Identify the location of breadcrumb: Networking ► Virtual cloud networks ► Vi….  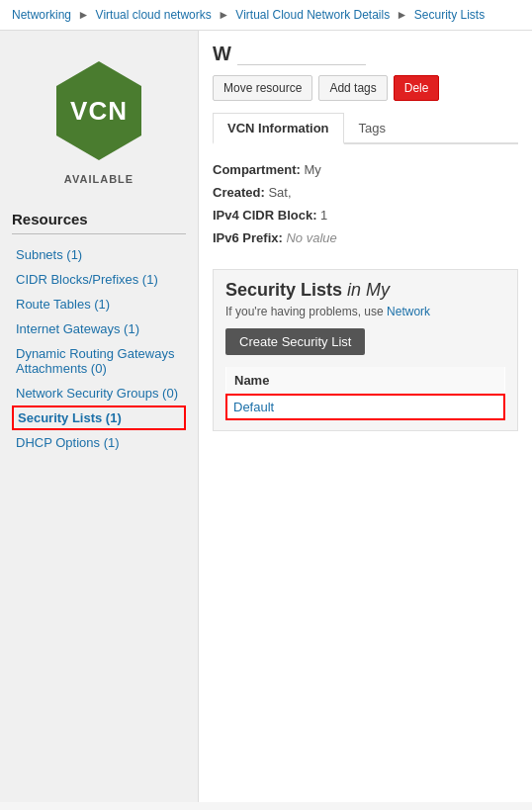
(266, 16).